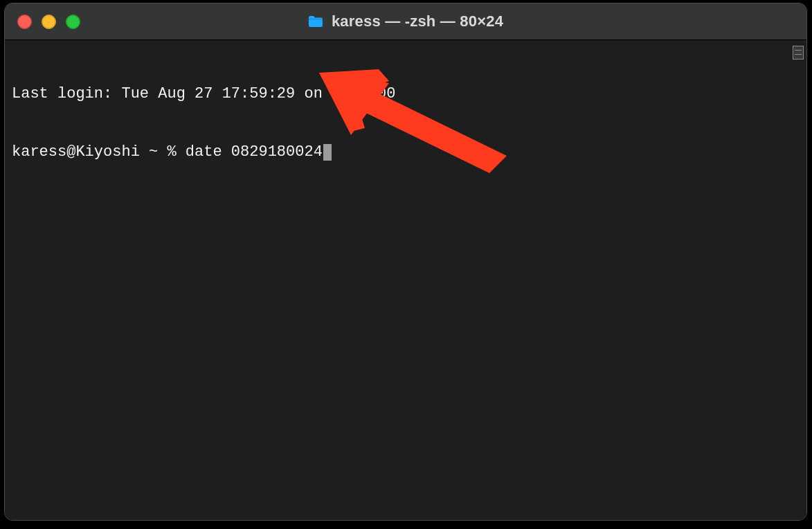 This screenshot has height=529, width=812. I want to click on last-login-text: Last login: Tue Aug 27 17:59:29 on ttys0…, so click(204, 94).